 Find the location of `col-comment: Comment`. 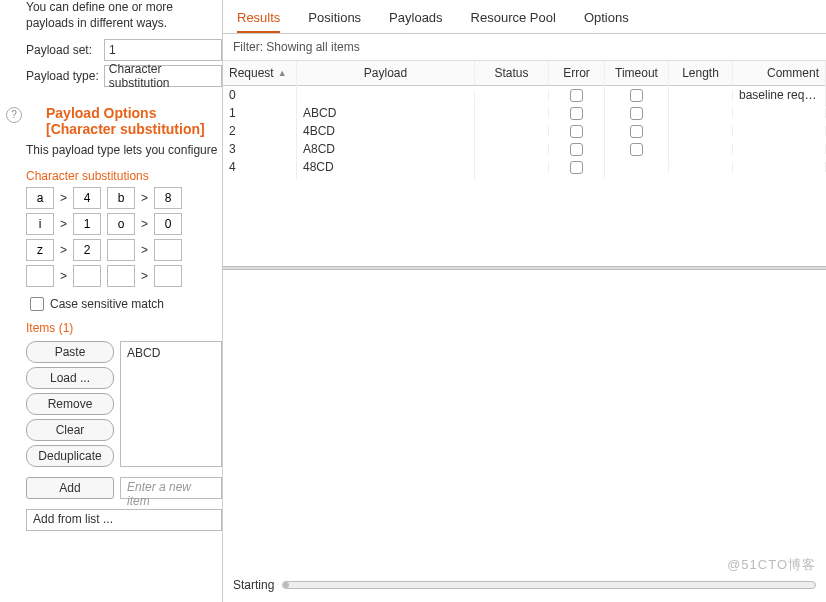

col-comment: Comment is located at coordinates (780, 73).